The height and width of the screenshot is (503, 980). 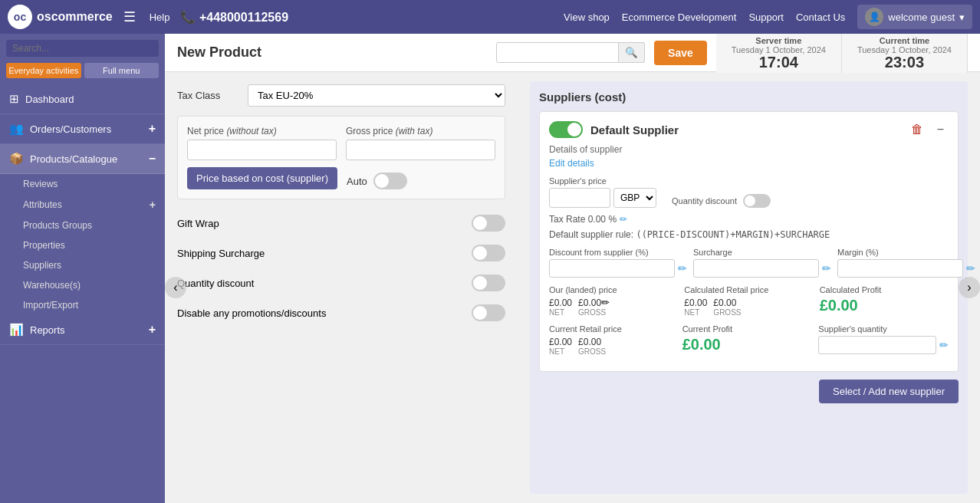 I want to click on logo: oc oscommerce, so click(x=60, y=17).